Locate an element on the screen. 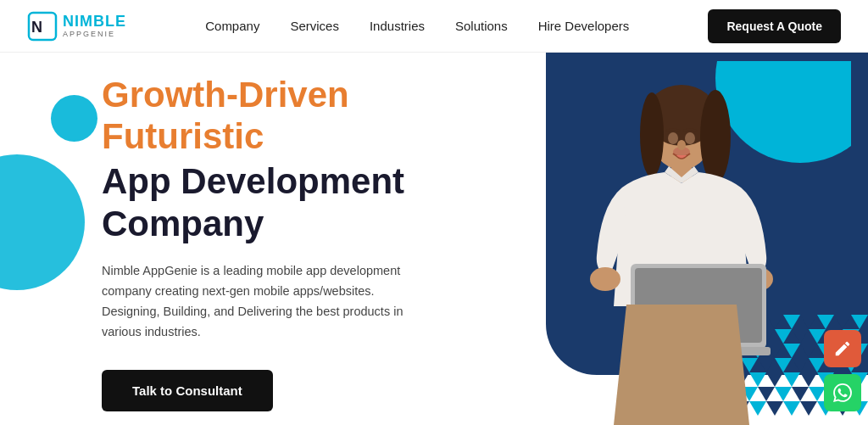 Image resolution: width=868 pixels, height=425 pixels. hero-description: Nimble AppGenie is a leading mobile app … is located at coordinates (263, 302).